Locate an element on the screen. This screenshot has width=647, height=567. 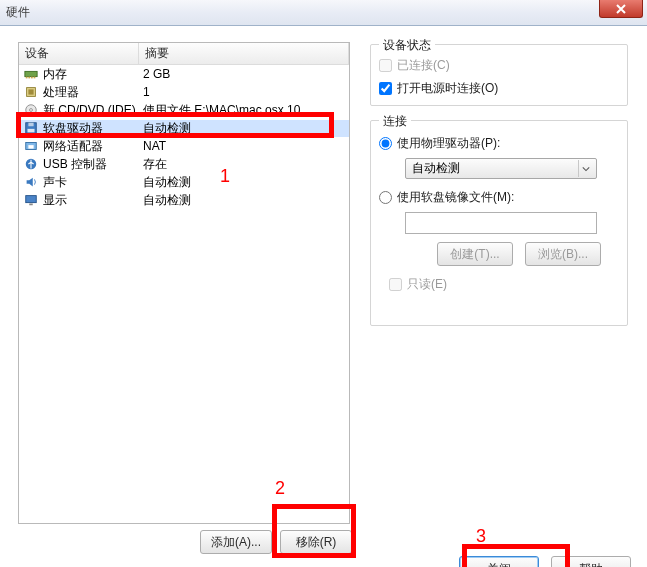
window-close-button is located at coordinates (621, 9).